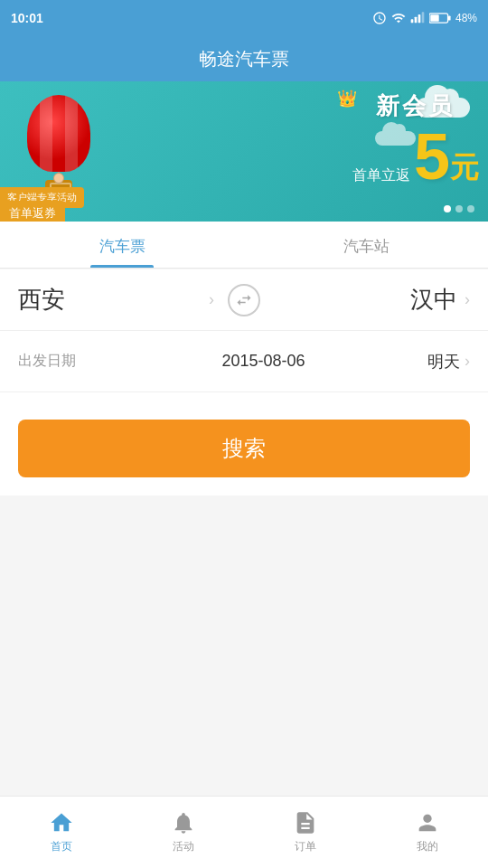 Image resolution: width=488 pixels, height=868 pixels. Describe the element at coordinates (59, 178) in the screenshot. I see `person-head` at that location.